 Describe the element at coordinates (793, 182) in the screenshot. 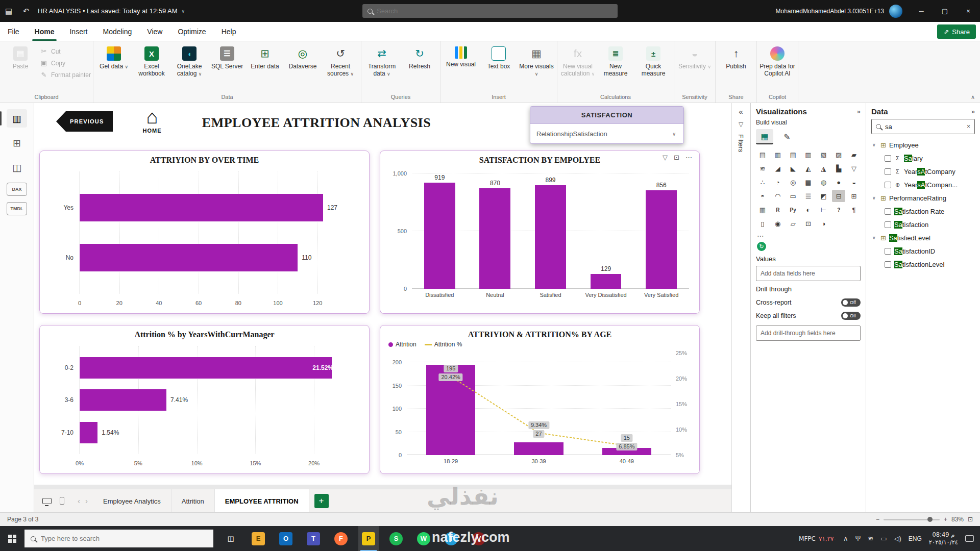

I see `donut-chart-icon: ◎` at that location.